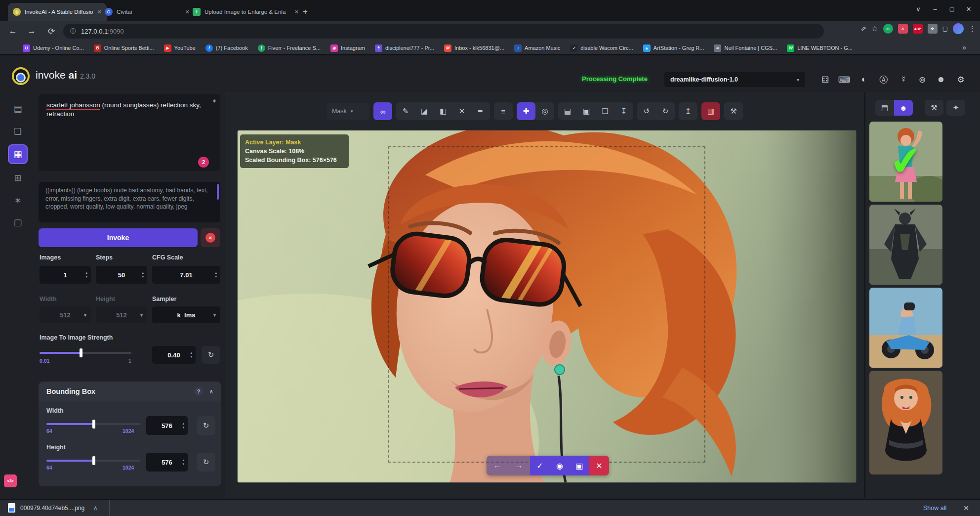  I want to click on tab-postprocessing: ✶, so click(18, 201).